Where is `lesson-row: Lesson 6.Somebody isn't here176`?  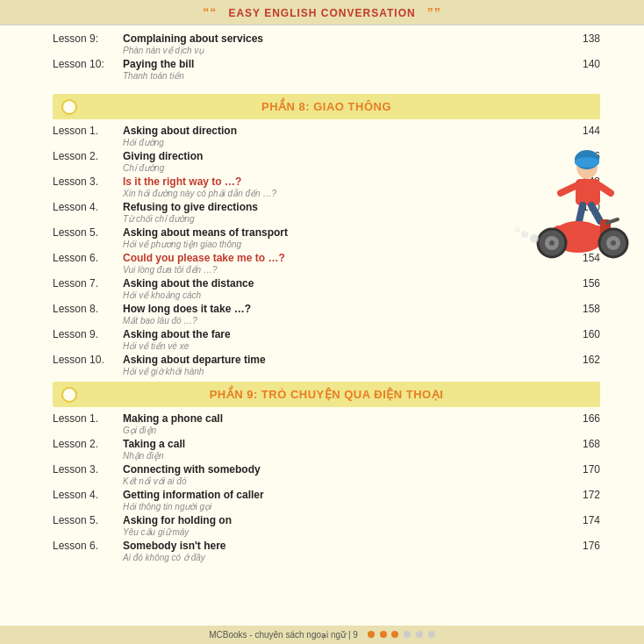 lesson-row: Lesson 6.Somebody isn't here176 is located at coordinates (326, 546).